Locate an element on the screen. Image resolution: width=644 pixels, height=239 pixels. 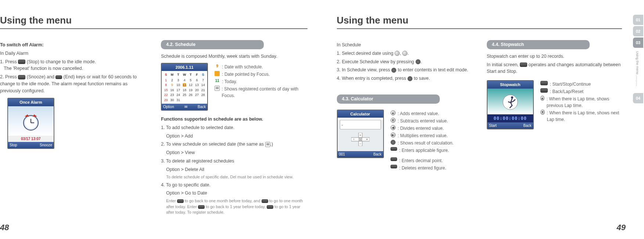
alarm-clock-icon is located at coordinates (31, 121).